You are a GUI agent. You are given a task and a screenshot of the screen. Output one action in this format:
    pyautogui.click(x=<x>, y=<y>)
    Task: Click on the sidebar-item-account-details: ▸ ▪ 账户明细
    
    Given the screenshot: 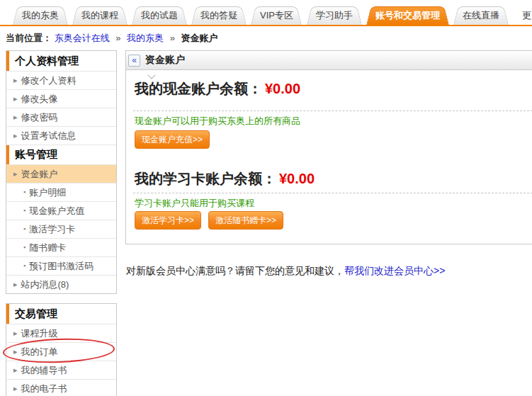 What is the action you would take?
    pyautogui.click(x=61, y=192)
    